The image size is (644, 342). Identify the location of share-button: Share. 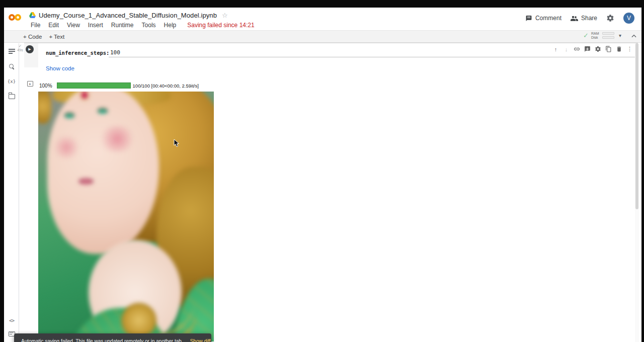
(584, 18).